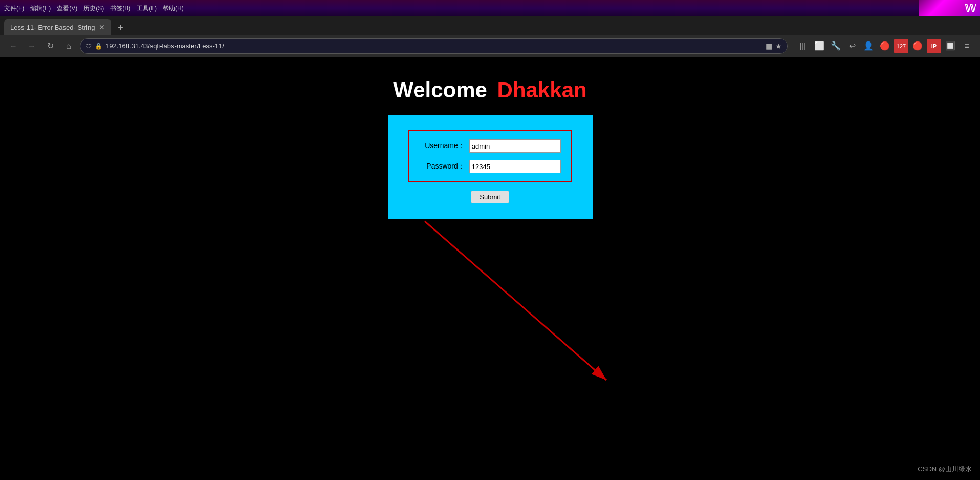 The width and height of the screenshot is (980, 480). I want to click on menu-history: 历史(S), so click(94, 8).